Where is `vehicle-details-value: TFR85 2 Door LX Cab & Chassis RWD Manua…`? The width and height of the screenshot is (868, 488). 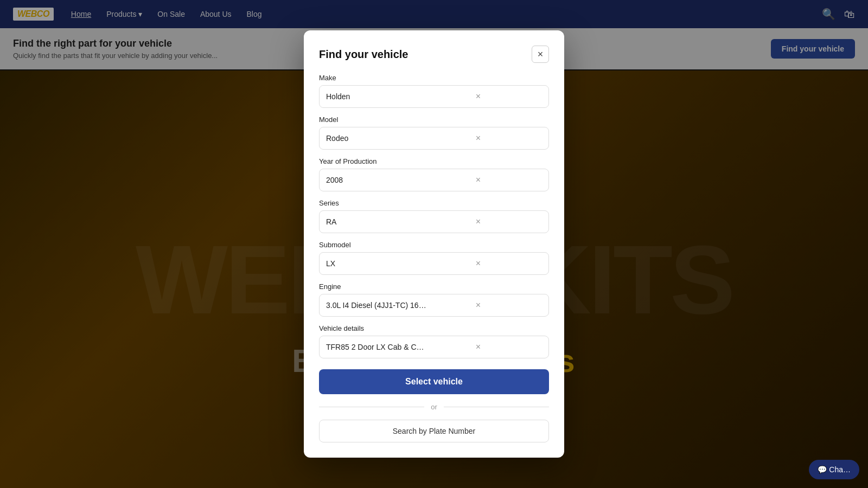
vehicle-details-value: TFR85 2 Door LX Cab & Chassis RWD Manua… is located at coordinates (376, 347).